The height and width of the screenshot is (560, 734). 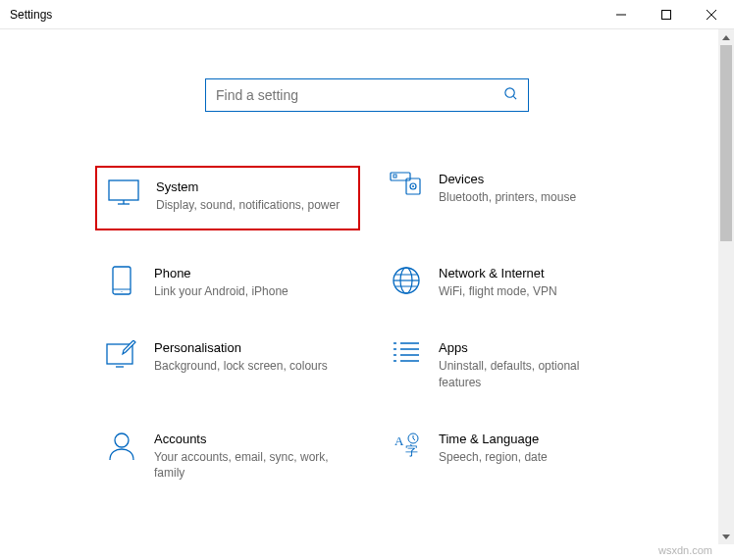 I want to click on network-icon, so click(x=406, y=280).